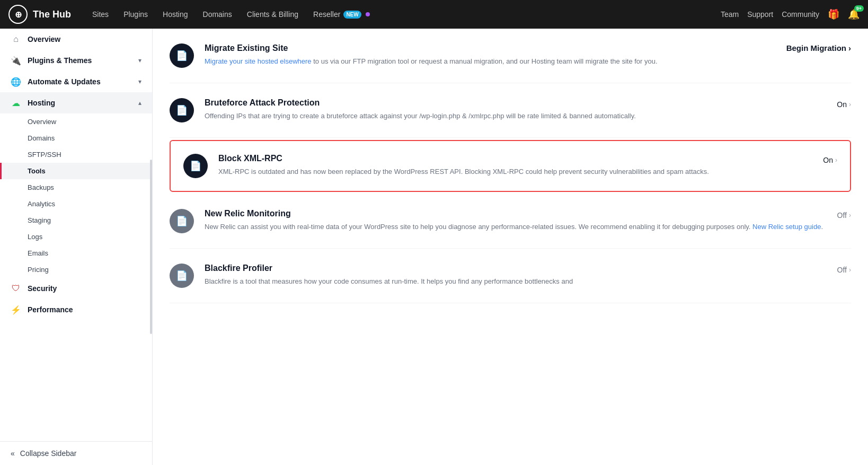 The width and height of the screenshot is (868, 465). I want to click on sidebar-automate-label: Automate & Updates, so click(64, 82).